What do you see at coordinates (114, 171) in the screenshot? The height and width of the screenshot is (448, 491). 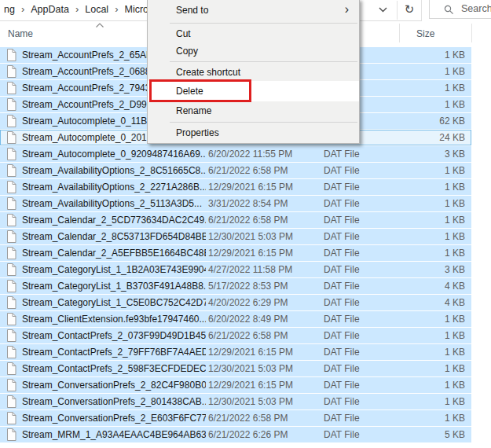 I see `file-name: Stream_AvailabilityOptions_2_8C51665C8..…` at bounding box center [114, 171].